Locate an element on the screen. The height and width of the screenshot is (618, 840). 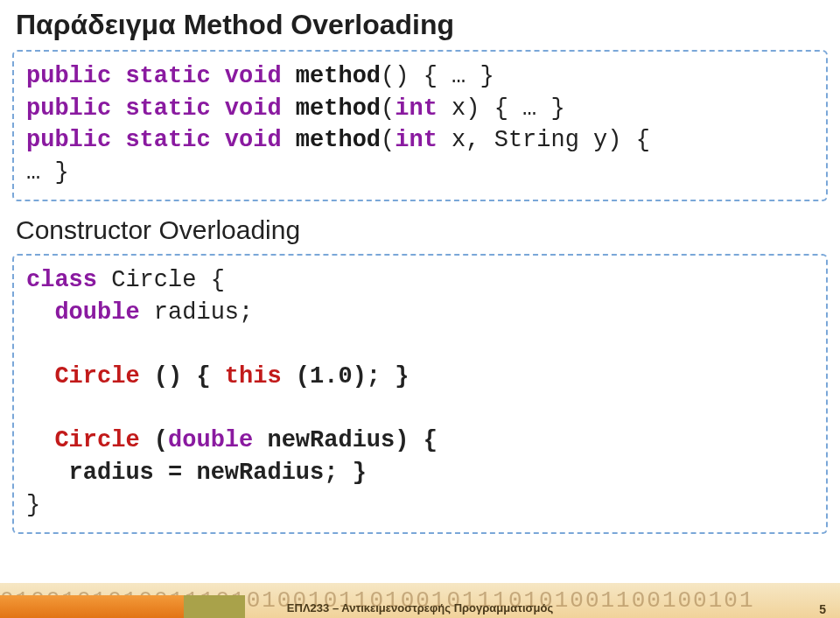
slide-footer: 0100101010011101010010110100101110101001… is located at coordinates (420, 600).